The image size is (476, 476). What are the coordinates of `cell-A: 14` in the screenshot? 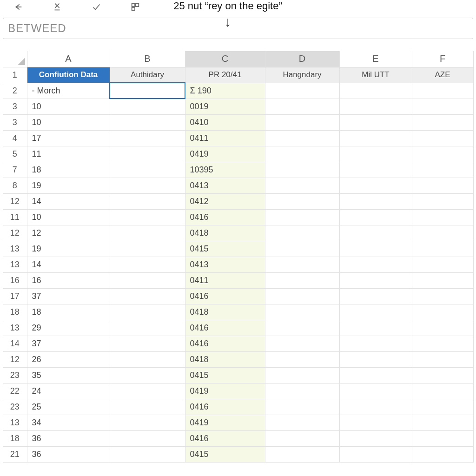 It's located at (68, 264).